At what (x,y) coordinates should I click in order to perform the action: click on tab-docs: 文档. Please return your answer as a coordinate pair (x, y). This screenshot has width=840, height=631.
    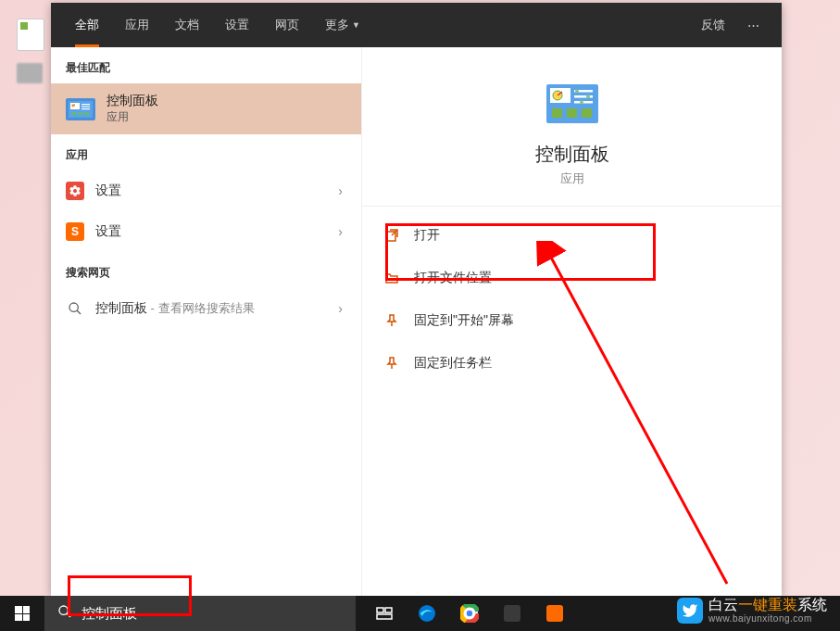
    Looking at the image, I should click on (187, 25).